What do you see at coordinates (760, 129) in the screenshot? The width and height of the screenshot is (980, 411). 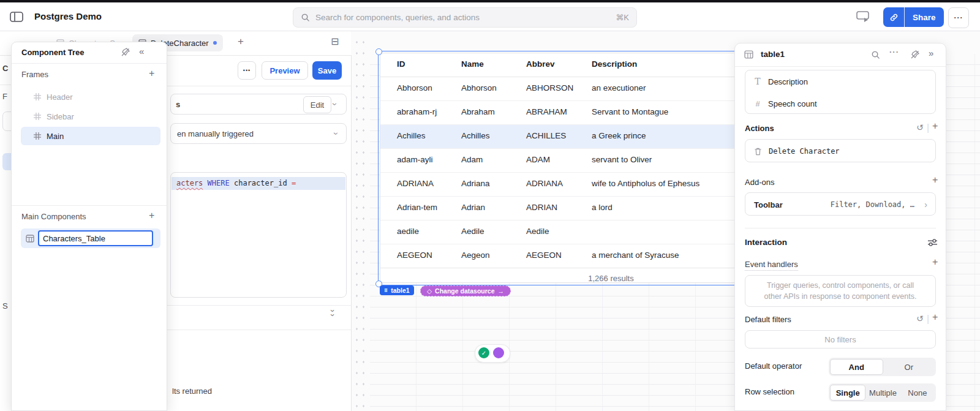 I see `actions-section-label: Actions` at bounding box center [760, 129].